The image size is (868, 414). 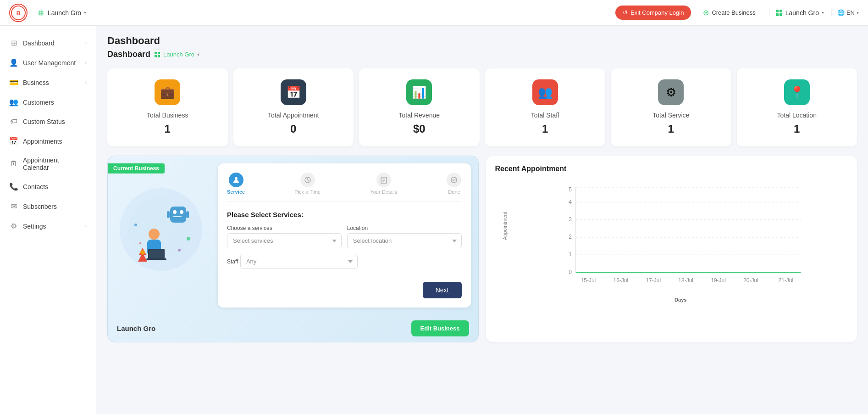 I want to click on svg-text: 0, so click(x=570, y=272).